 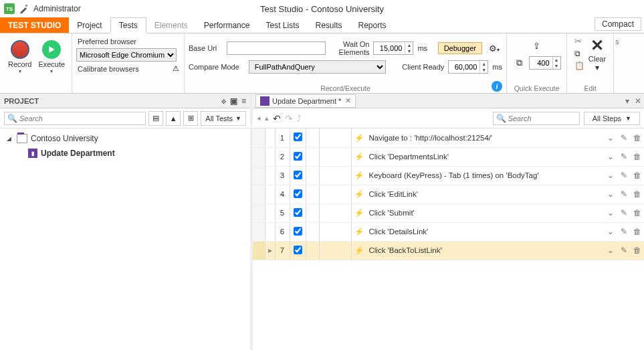 I want to click on calibrate-browsers-button: Calibrate browsers, so click(x=108, y=69).